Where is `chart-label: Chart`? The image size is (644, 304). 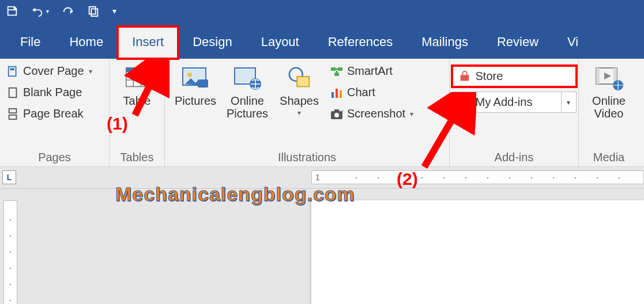
chart-label: Chart is located at coordinates (361, 92).